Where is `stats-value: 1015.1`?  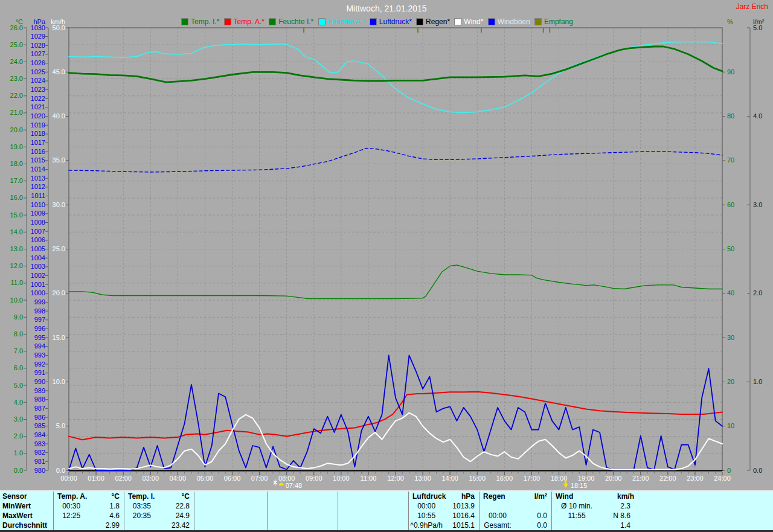
stats-value: 1015.1 is located at coordinates (461, 525).